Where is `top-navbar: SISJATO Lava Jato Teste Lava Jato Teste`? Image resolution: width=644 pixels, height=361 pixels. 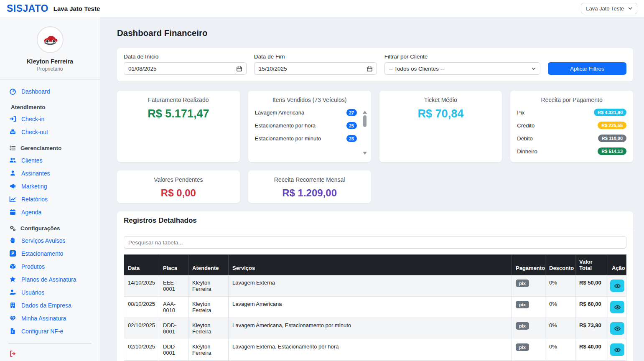
top-navbar: SISJATO Lava Jato Teste Lava Jato Teste is located at coordinates (322, 8).